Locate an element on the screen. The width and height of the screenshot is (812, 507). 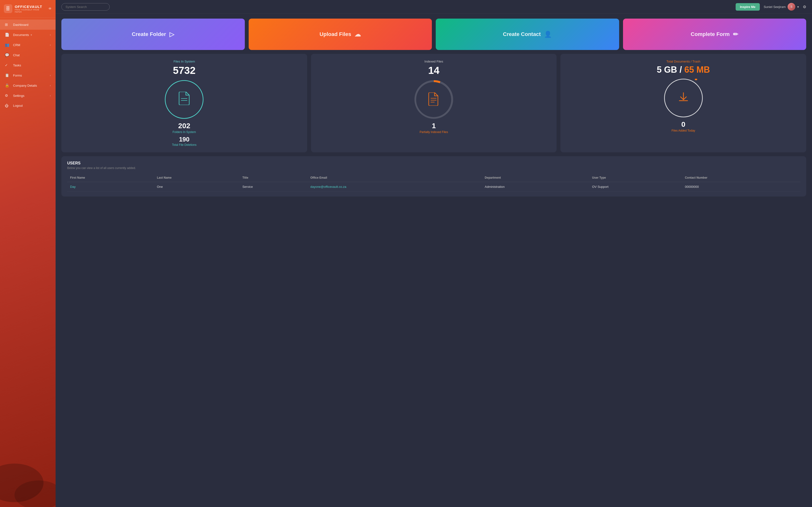
sidebar-label-tasks: Tasks is located at coordinates (17, 65).